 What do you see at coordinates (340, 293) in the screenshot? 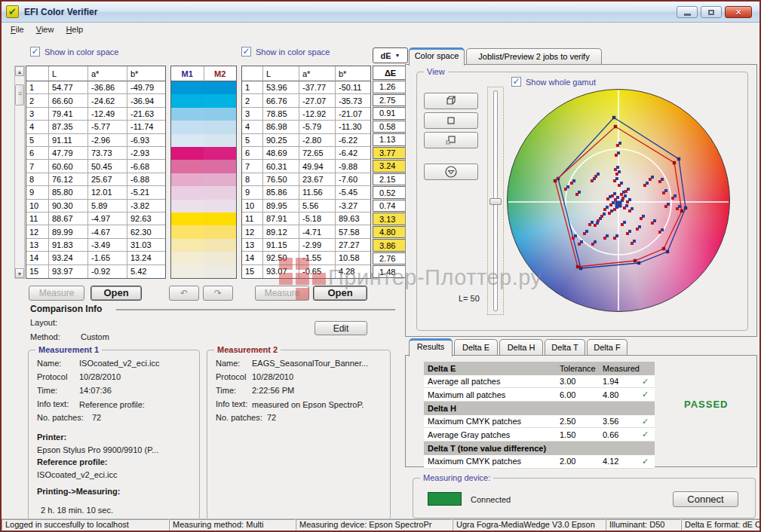
I see `open-button-2: Open` at bounding box center [340, 293].